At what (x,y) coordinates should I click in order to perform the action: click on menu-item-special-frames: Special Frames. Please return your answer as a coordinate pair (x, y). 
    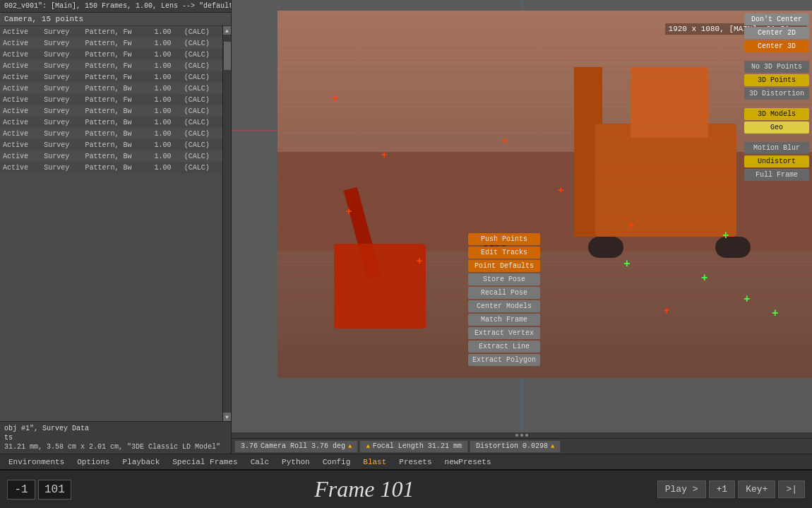
    Looking at the image, I should click on (205, 462).